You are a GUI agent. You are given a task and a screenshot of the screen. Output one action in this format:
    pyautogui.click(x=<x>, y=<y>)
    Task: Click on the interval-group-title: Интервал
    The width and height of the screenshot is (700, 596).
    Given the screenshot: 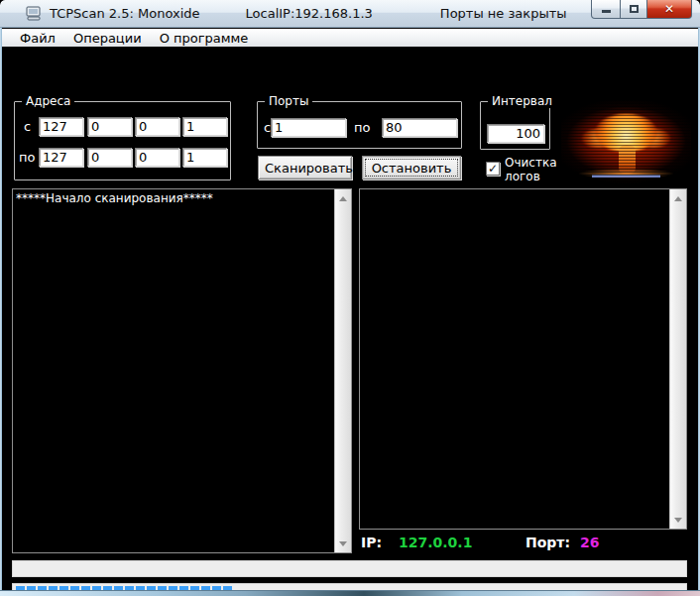 What is the action you would take?
    pyautogui.click(x=522, y=101)
    